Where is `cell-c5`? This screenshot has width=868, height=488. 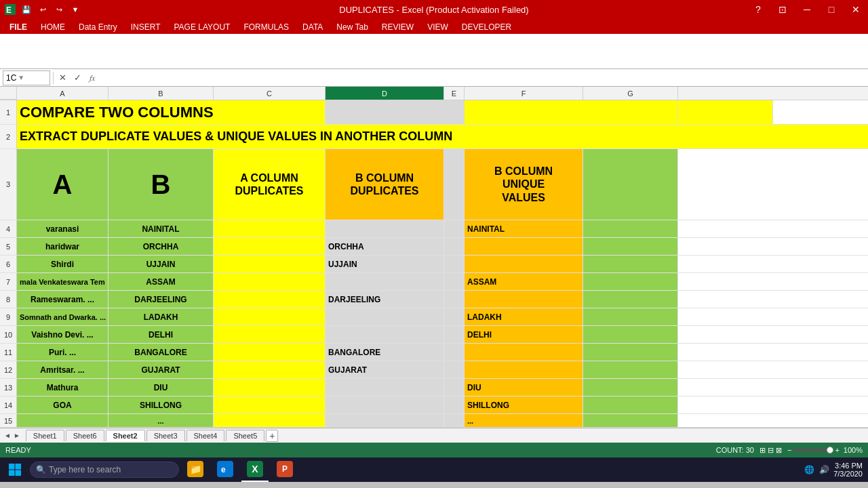 cell-c5 is located at coordinates (270, 247).